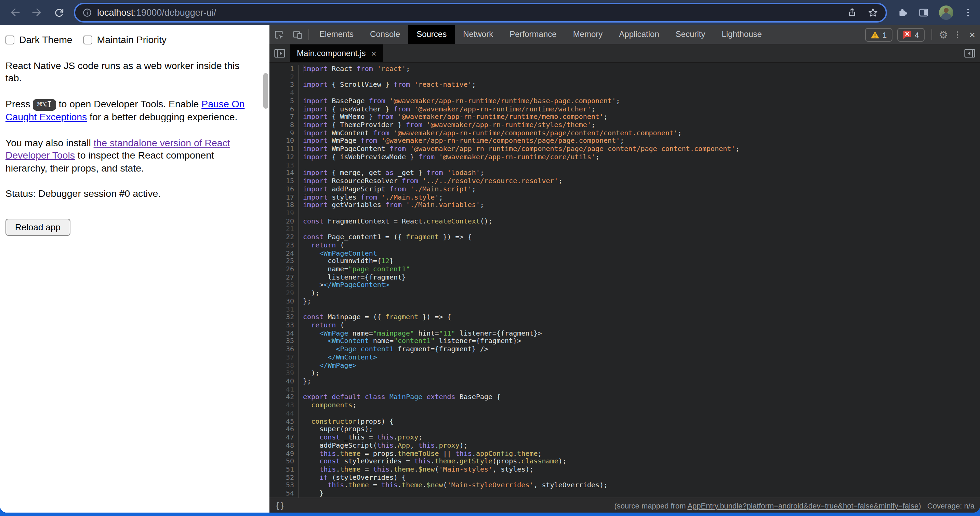 The height and width of the screenshot is (516, 980). Describe the element at coordinates (943, 34) in the screenshot. I see `devtools-settings-button: ⚙` at that location.